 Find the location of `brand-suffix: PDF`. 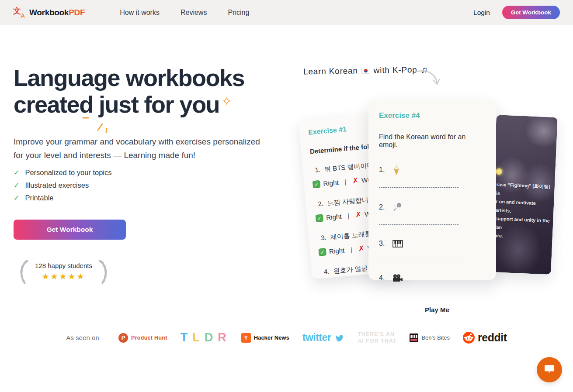

brand-suffix: PDF is located at coordinates (77, 12).